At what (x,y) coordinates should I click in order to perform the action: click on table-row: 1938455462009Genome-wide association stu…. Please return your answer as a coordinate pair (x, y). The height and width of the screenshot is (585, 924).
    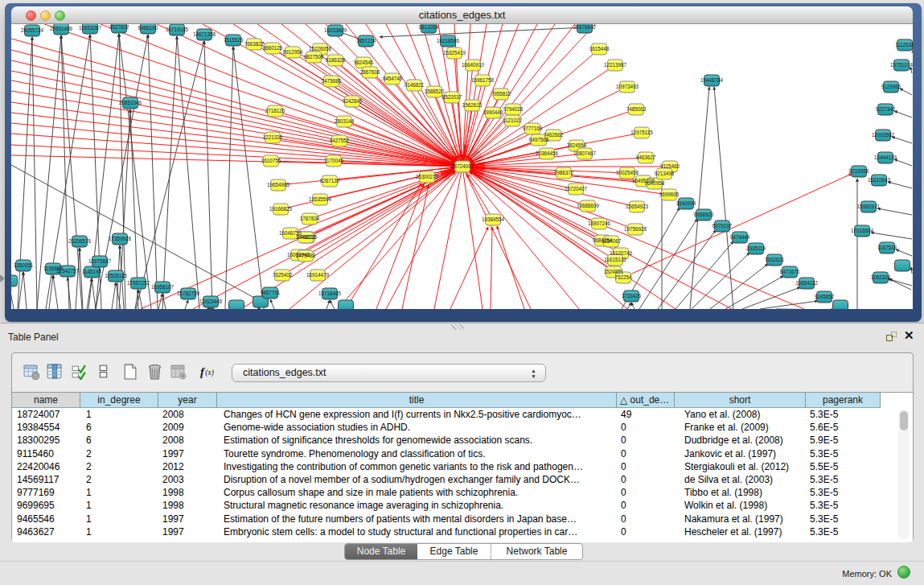
    Looking at the image, I should click on (462, 427).